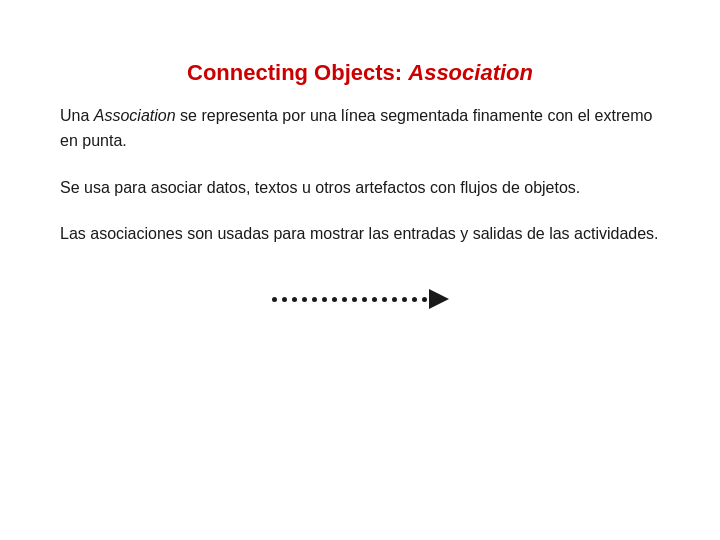  I want to click on title-italic: Association, so click(470, 72).